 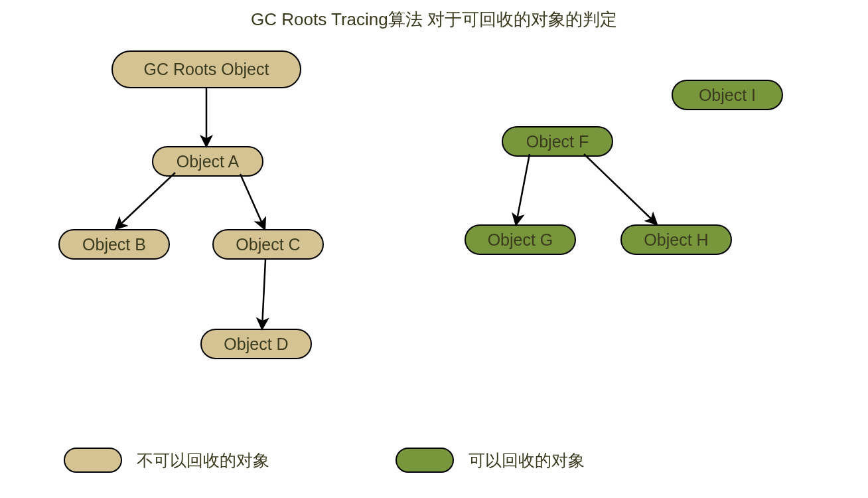 What do you see at coordinates (520, 240) in the screenshot?
I see `node-label: Object G` at bounding box center [520, 240].